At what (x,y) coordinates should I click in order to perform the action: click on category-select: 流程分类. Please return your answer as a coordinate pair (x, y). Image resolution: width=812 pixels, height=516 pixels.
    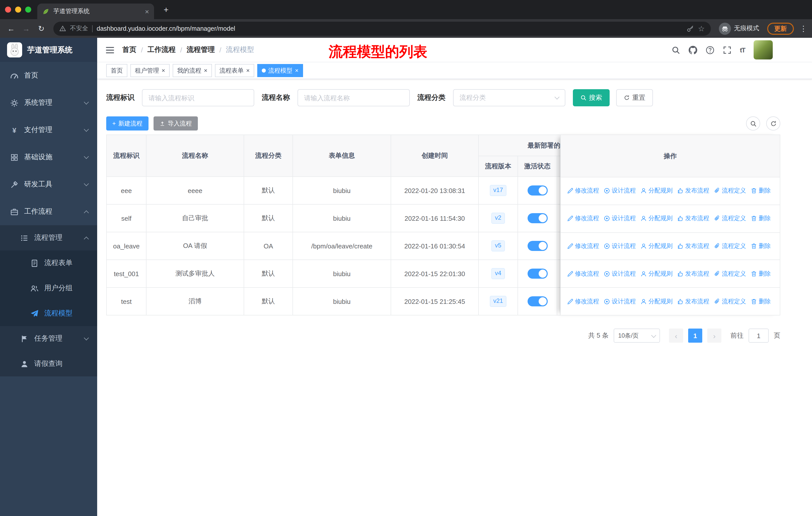
    Looking at the image, I should click on (509, 98).